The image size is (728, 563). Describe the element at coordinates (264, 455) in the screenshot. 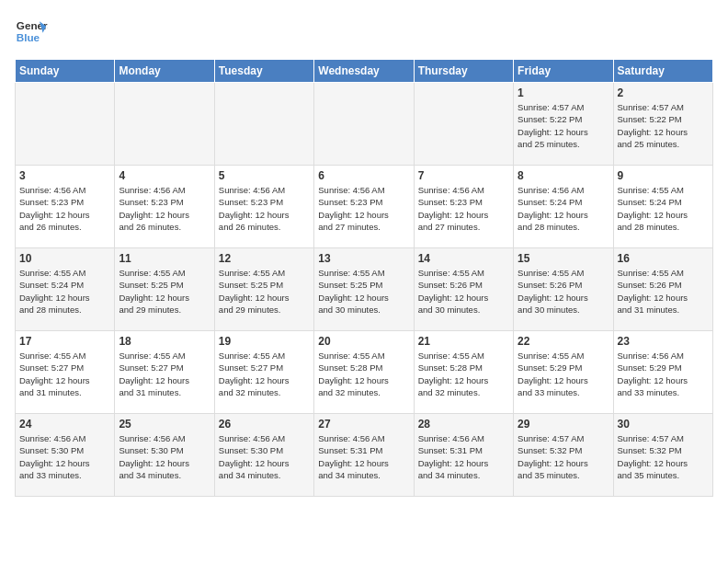

I see `calendar-cell: 26Sunrise: 4:56 AM Sunset: 5:30 PM Dayli…` at that location.